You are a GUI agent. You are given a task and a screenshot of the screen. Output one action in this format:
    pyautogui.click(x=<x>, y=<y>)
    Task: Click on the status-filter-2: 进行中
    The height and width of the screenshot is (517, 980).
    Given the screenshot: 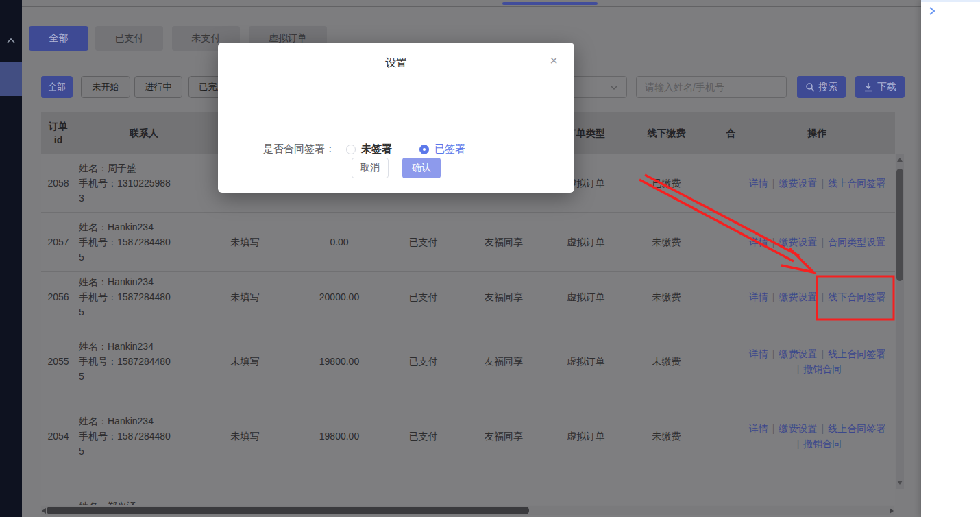 What is the action you would take?
    pyautogui.click(x=158, y=87)
    